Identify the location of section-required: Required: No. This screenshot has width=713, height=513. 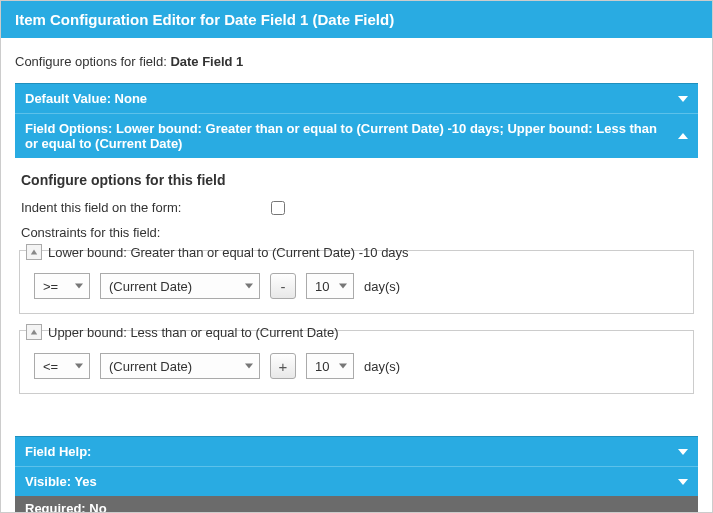
(356, 504).